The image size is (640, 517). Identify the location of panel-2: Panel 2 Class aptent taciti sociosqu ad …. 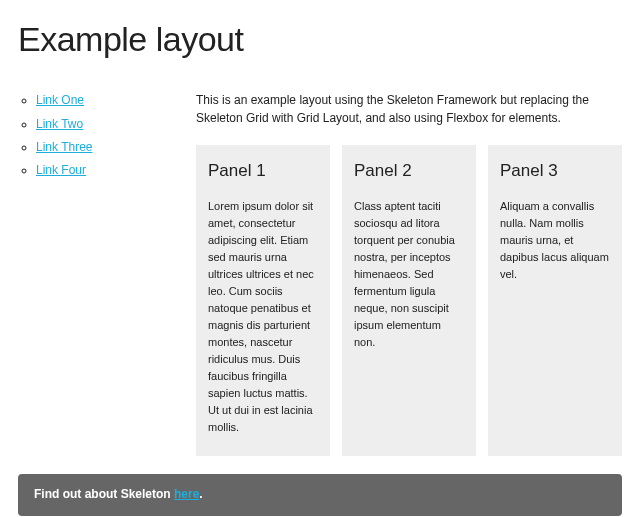
(409, 300).